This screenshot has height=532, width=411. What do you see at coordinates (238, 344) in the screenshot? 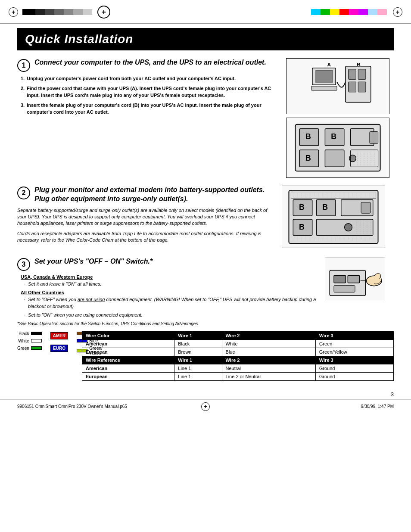
I see `wire-table-row-1: American Black White Green` at bounding box center [238, 344].